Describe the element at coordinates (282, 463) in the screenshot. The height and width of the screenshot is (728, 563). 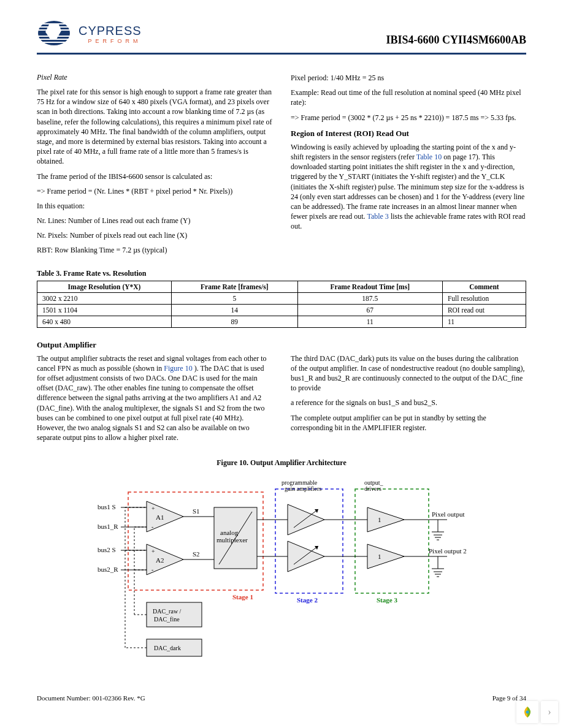
I see `figure10-caption: Figure 10. Output Amplifier Architecture` at that location.